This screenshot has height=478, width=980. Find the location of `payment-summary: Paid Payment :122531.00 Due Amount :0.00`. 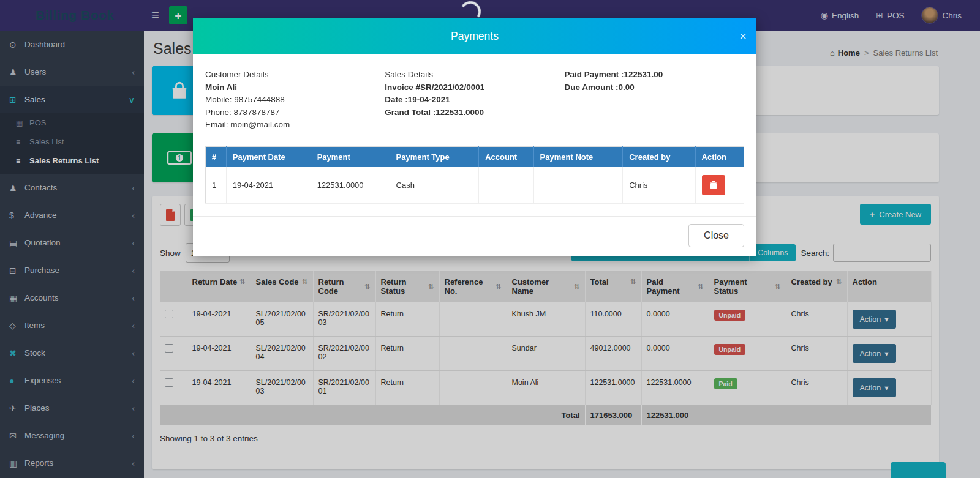

payment-summary: Paid Payment :122531.00 Due Amount :0.00 is located at coordinates (654, 100).